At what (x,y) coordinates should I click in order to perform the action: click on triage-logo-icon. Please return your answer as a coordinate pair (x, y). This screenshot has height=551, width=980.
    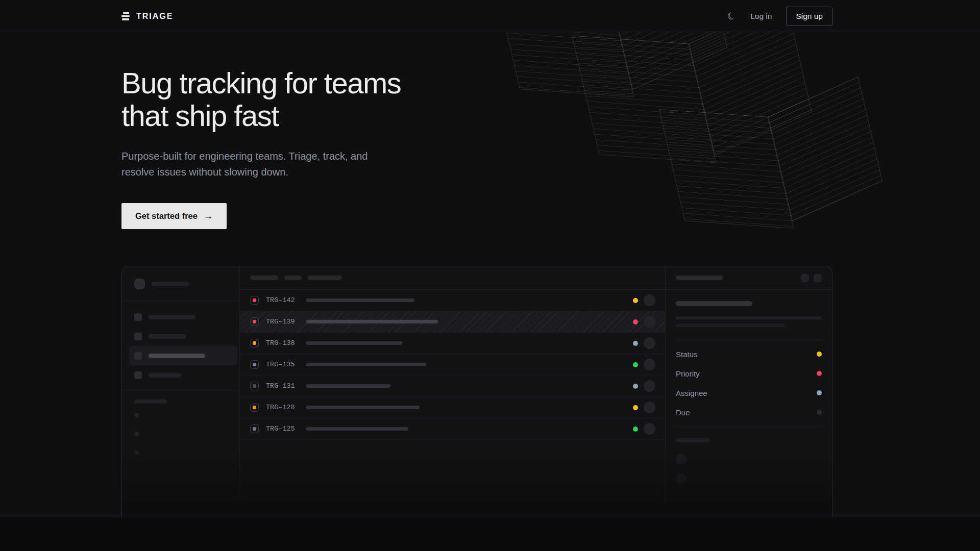
    Looking at the image, I should click on (126, 16).